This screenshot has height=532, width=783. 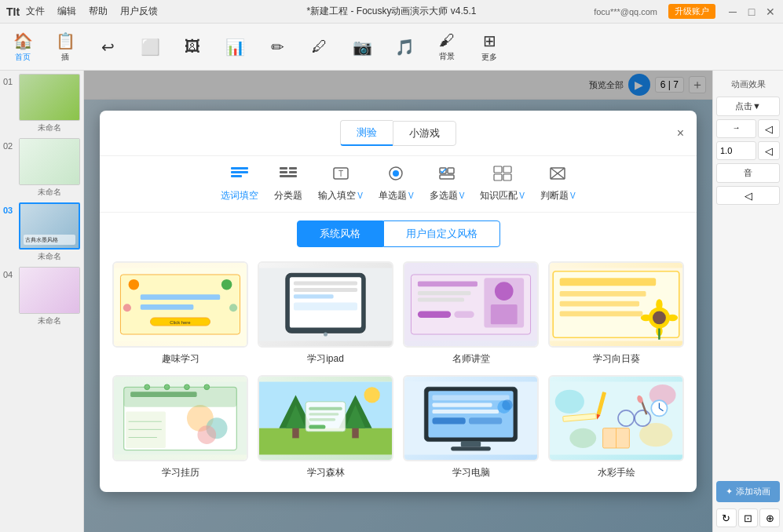 What do you see at coordinates (181, 472) in the screenshot?
I see `template-calendar-label: 学习挂历` at bounding box center [181, 472].